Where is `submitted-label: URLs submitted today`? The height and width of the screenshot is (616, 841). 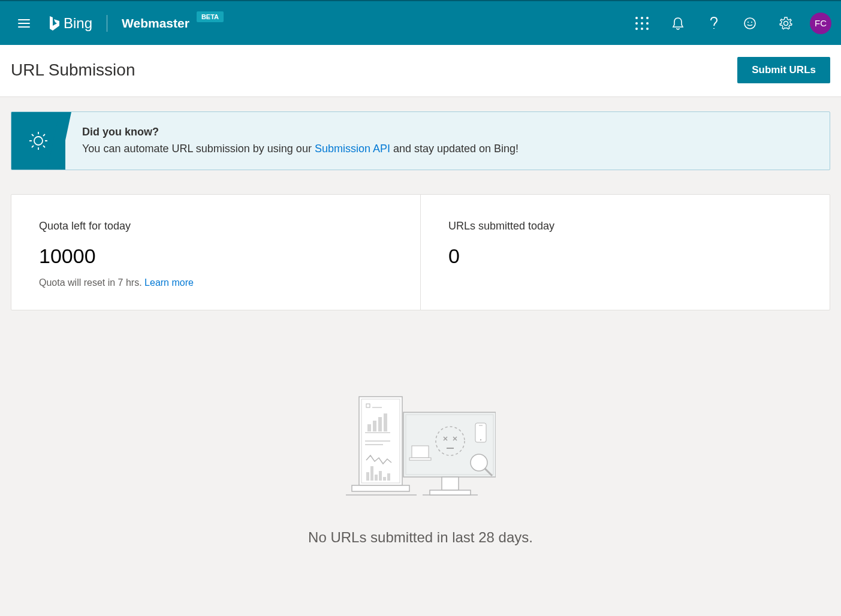
submitted-label: URLs submitted today is located at coordinates (625, 227).